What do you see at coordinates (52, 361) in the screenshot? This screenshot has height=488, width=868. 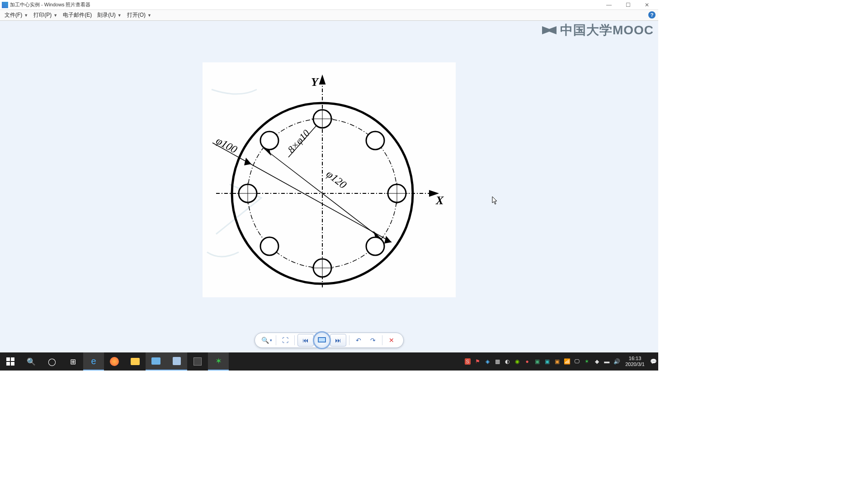 I see `cortana-button: ◯` at bounding box center [52, 361].